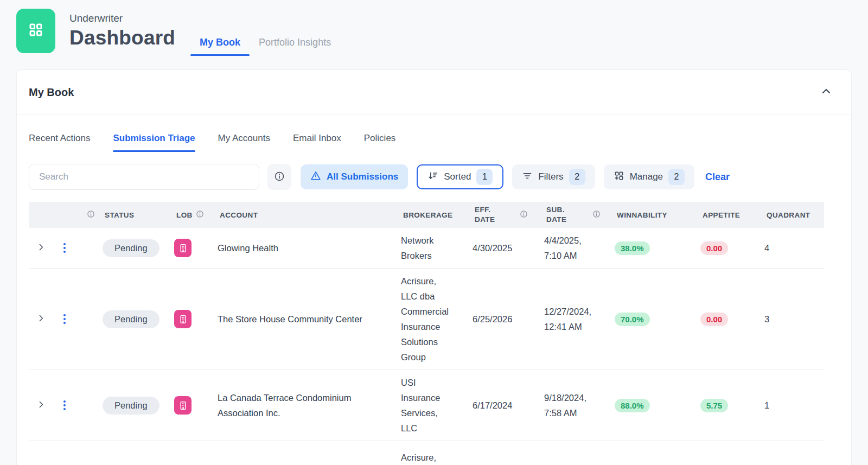  What do you see at coordinates (437, 215) in the screenshot?
I see `column-header-brokerage: BROKERAGE` at bounding box center [437, 215].